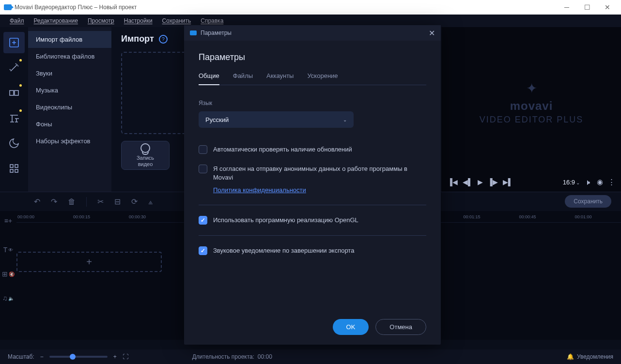 This screenshot has height=364, width=621. Describe the element at coordinates (145, 155) in the screenshot. I see `record-video-button: Запись видео` at that location.